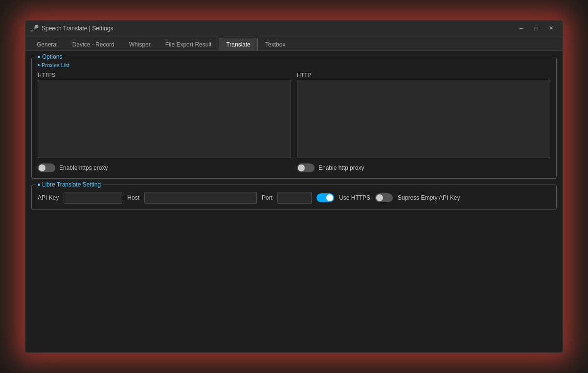  What do you see at coordinates (50, 57) in the screenshot?
I see `options-legend: Options` at bounding box center [50, 57].